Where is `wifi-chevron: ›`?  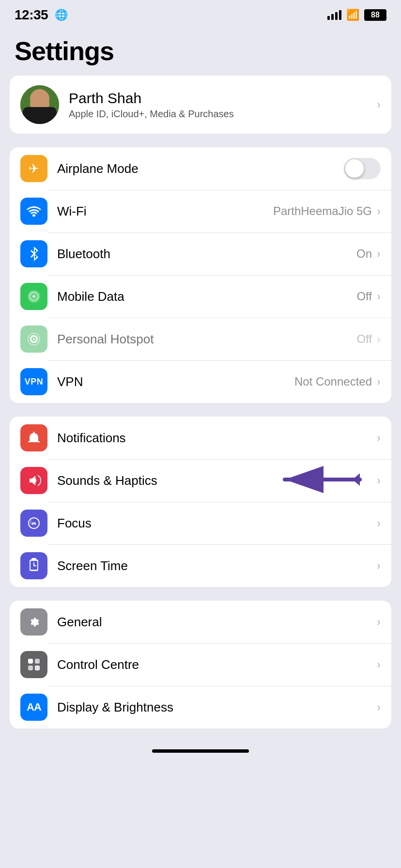
wifi-chevron: › is located at coordinates (379, 211).